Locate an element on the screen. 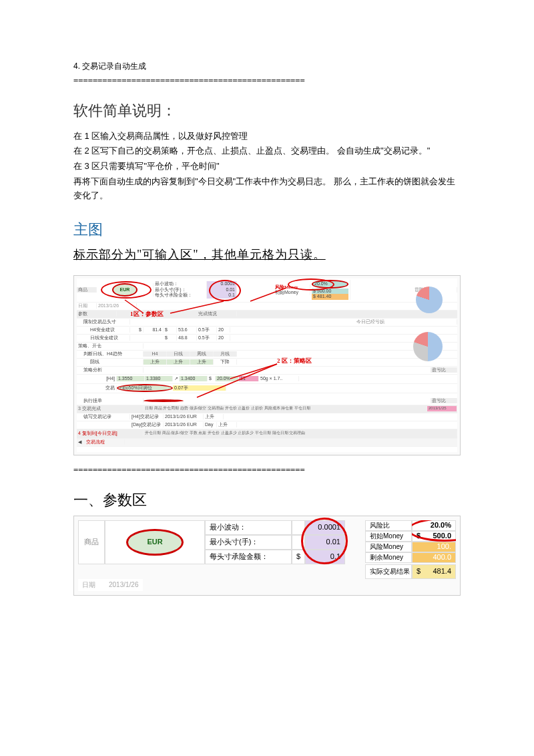 The height and width of the screenshot is (756, 534). intro-p4: 再将下面自动生成的内容复制到"今日交易"工作表中作为交易日志。 那么，主工作表的… is located at coordinates (267, 189).